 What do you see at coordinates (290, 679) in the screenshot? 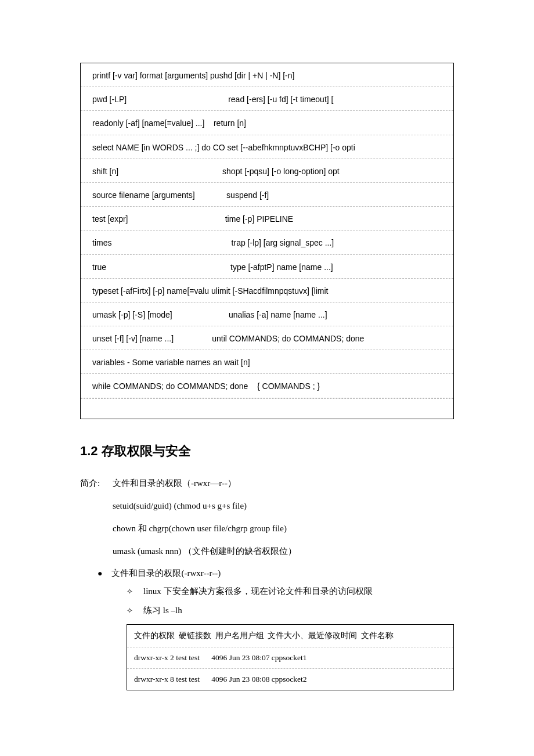
I see `table-row: drwxr-xr-x 8 test test 4096 Jun 23 08:08…` at bounding box center [290, 679].